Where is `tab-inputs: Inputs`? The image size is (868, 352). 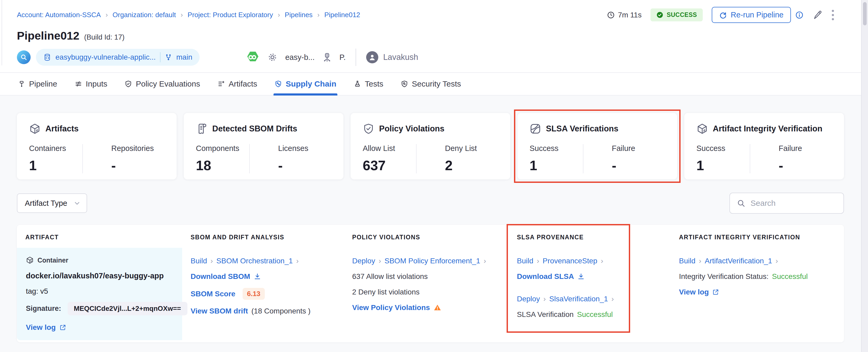
tab-inputs: Inputs is located at coordinates (91, 84).